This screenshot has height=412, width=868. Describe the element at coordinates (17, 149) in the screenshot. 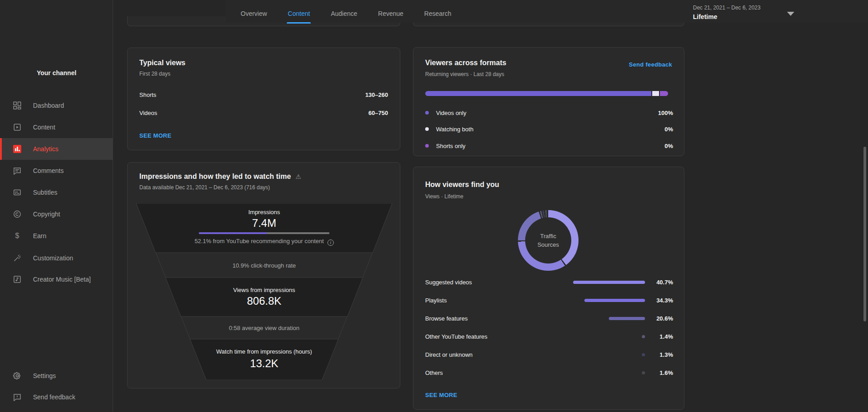

I see `analytics-icon` at that location.